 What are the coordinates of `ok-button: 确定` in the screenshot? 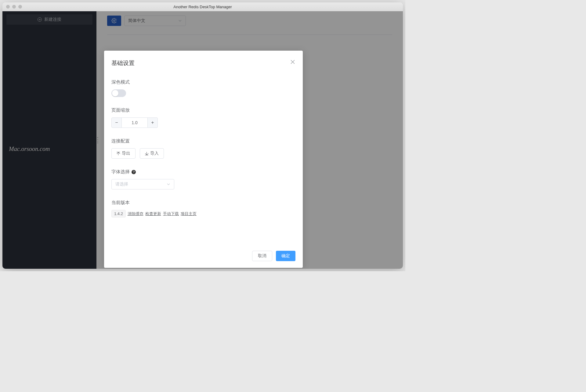 It's located at (286, 256).